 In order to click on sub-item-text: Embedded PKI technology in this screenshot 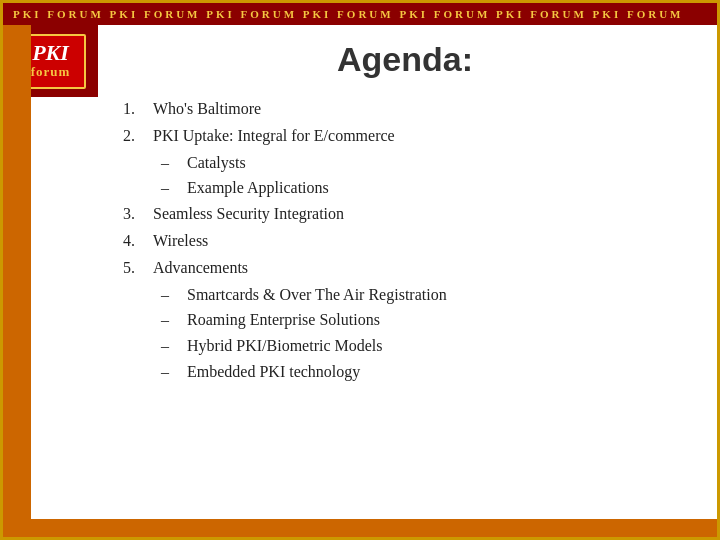, I will do `click(274, 372)`.